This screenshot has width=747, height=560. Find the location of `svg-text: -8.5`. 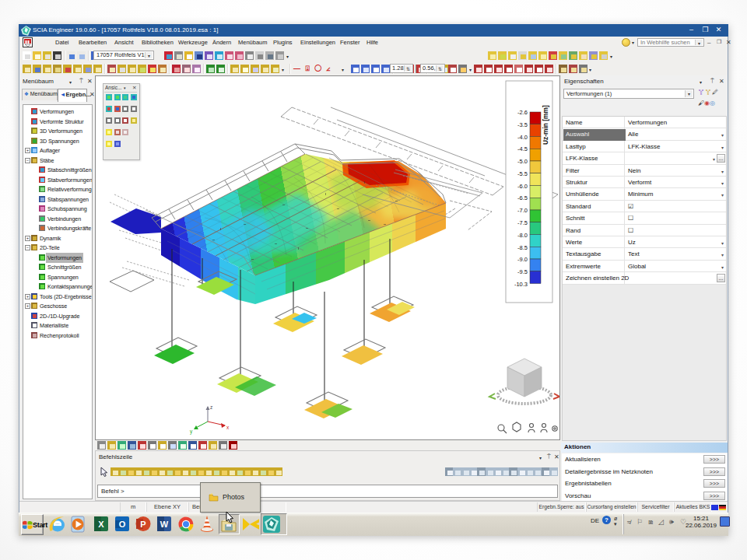

svg-text: -8.5 is located at coordinates (523, 247).